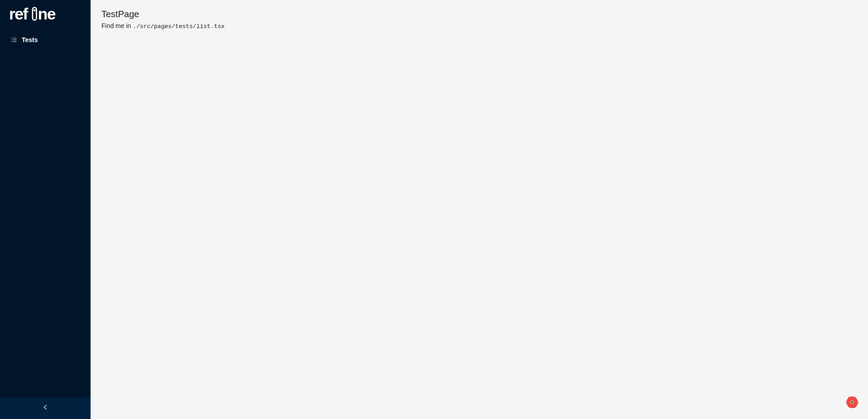 Image resolution: width=868 pixels, height=419 pixels. What do you see at coordinates (45, 408) in the screenshot?
I see `chevron-left-icon` at bounding box center [45, 408].